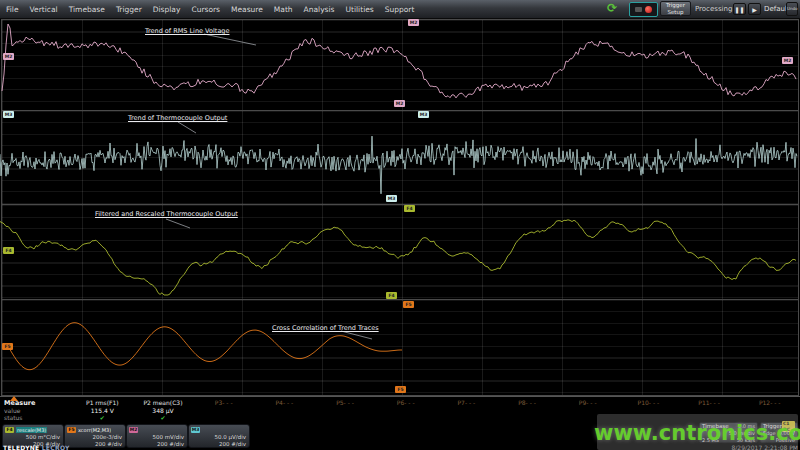  What do you see at coordinates (14, 398) in the screenshot?
I see `trigger-delay-marker-icon` at bounding box center [14, 398].